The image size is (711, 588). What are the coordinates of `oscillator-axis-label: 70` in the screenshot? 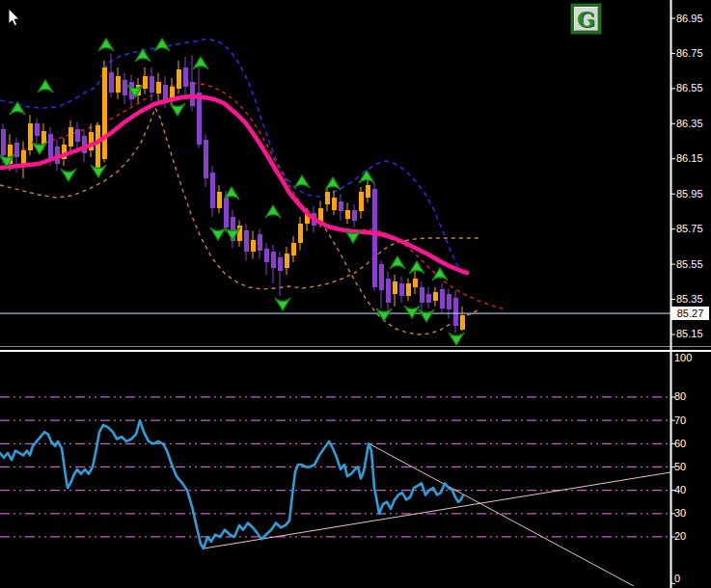 It's located at (680, 420).